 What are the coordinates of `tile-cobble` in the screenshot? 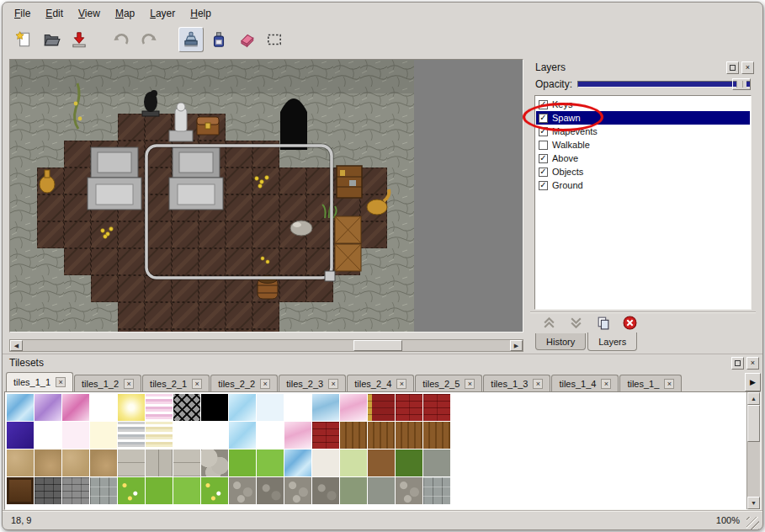 It's located at (215, 463).